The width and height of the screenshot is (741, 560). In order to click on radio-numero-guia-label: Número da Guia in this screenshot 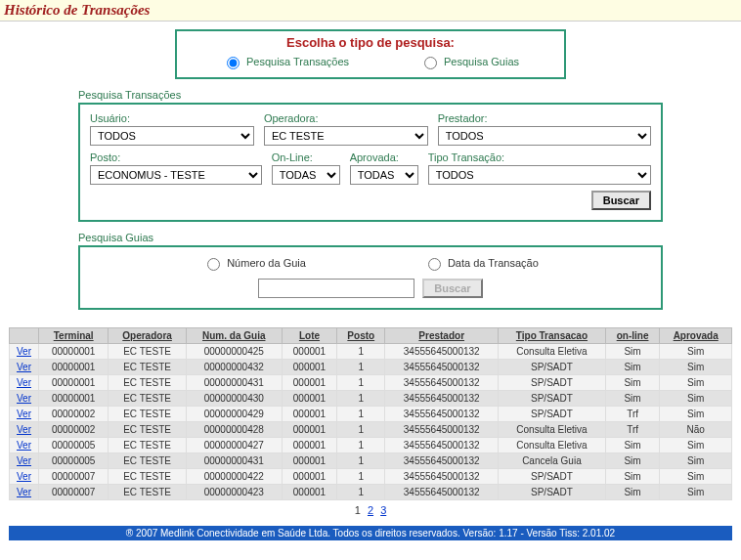, I will do `click(254, 263)`.